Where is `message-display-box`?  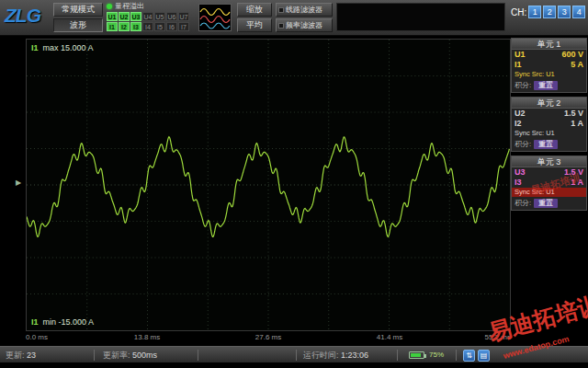 message-display-box is located at coordinates (421, 17).